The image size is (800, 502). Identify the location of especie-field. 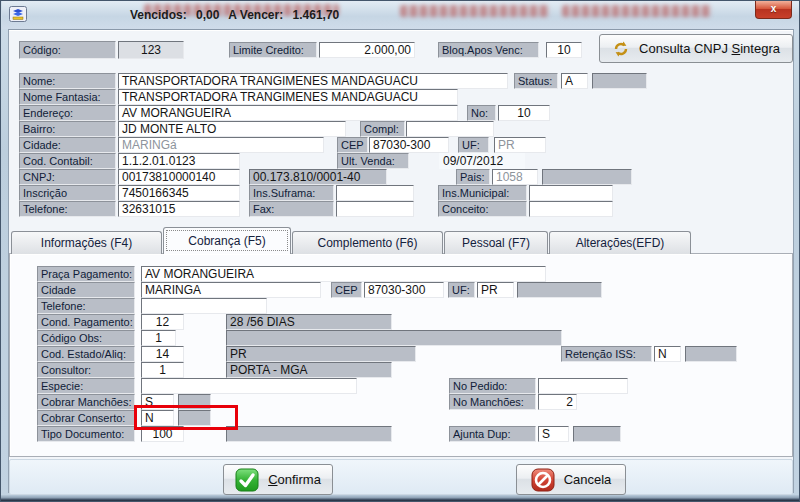
(249, 386).